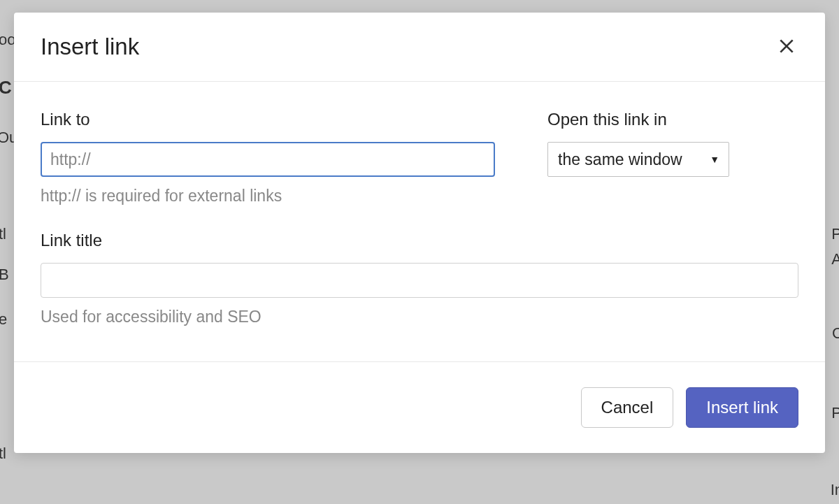  What do you see at coordinates (638, 159) in the screenshot?
I see `open-in-select: the same window` at bounding box center [638, 159].